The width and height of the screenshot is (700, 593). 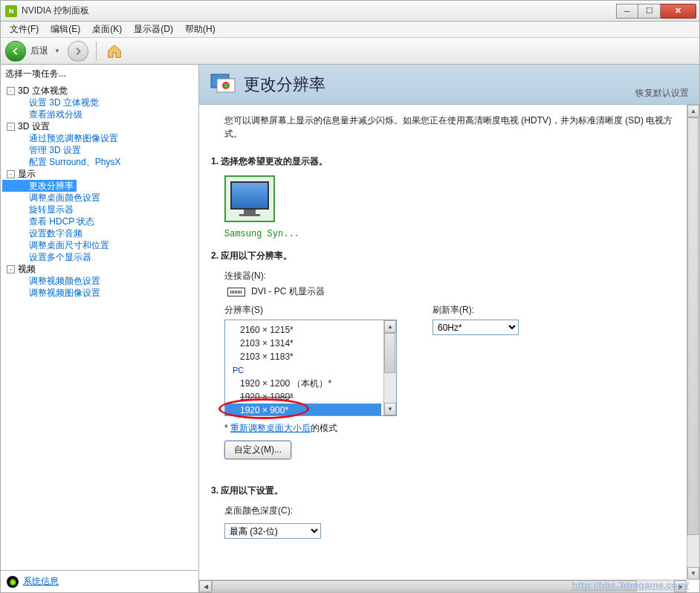 What do you see at coordinates (65, 30) in the screenshot?
I see `menu-edit: 编辑(E)` at bounding box center [65, 30].